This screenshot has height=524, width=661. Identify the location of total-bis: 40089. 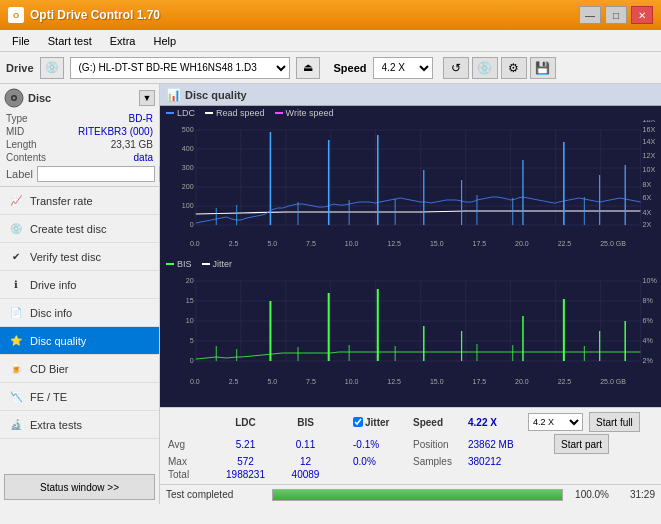
(306, 474).